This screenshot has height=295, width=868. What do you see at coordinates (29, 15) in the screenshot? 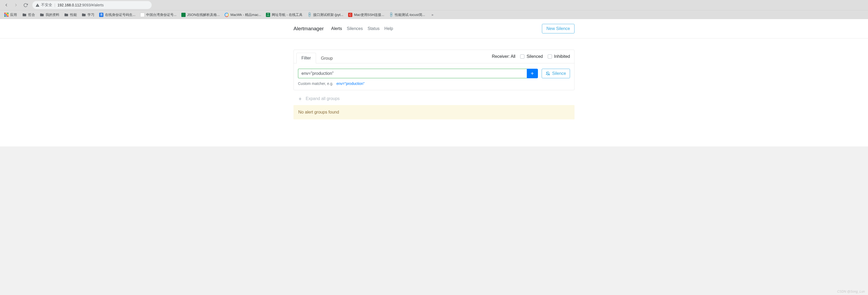
I see `bookmark-item: 哲合` at bounding box center [29, 15].